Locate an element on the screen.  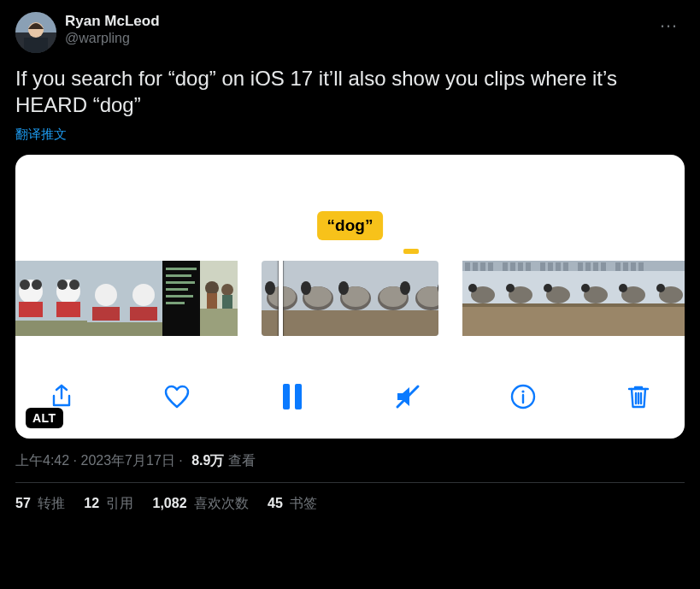
translate-link: 翻译推文 is located at coordinates (41, 135).